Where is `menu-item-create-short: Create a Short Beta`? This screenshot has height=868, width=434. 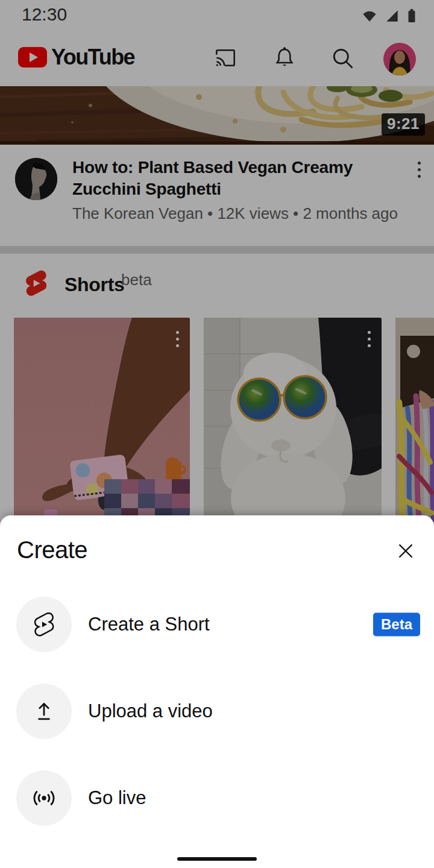 menu-item-create-short: Create a Short Beta is located at coordinates (217, 624).